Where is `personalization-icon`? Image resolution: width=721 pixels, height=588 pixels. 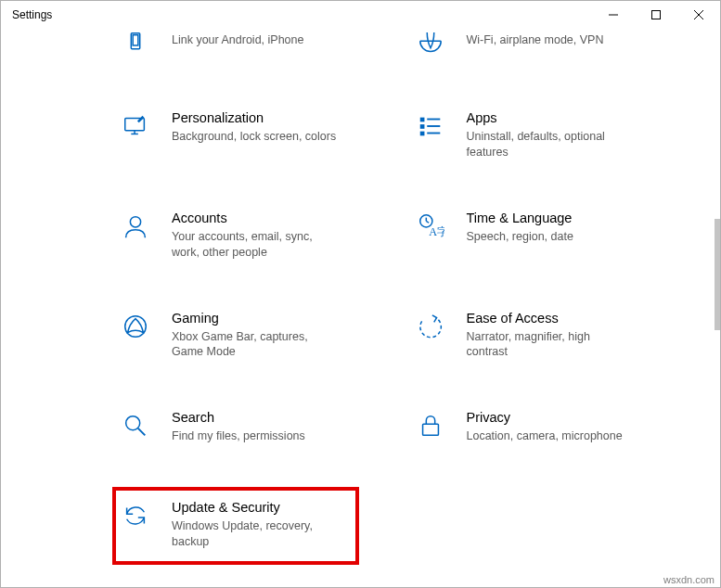 personalization-icon is located at coordinates (135, 126).